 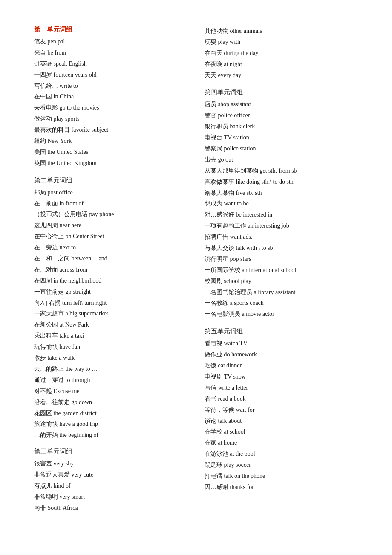 I want to click on section1-right: 其他动物 other animals玩耍 play with在白天 during…, so click(x=281, y=53).